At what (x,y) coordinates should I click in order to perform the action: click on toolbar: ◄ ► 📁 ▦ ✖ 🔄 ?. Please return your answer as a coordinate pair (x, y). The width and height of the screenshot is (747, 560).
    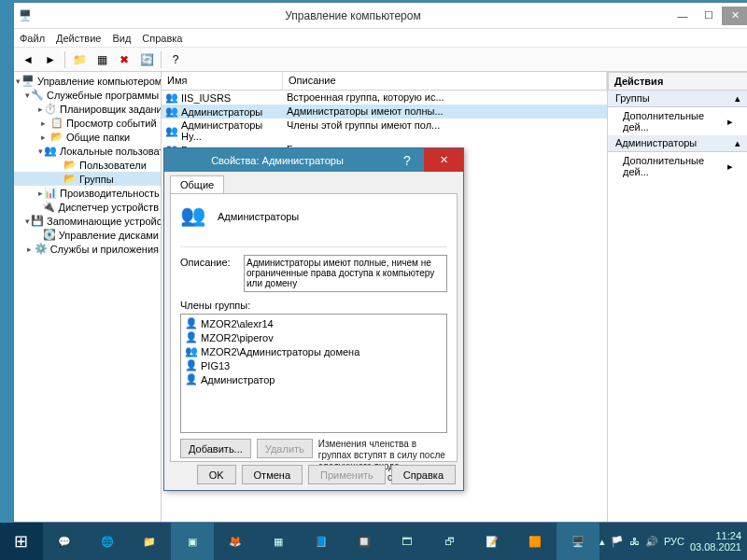
    Looking at the image, I should click on (381, 60).